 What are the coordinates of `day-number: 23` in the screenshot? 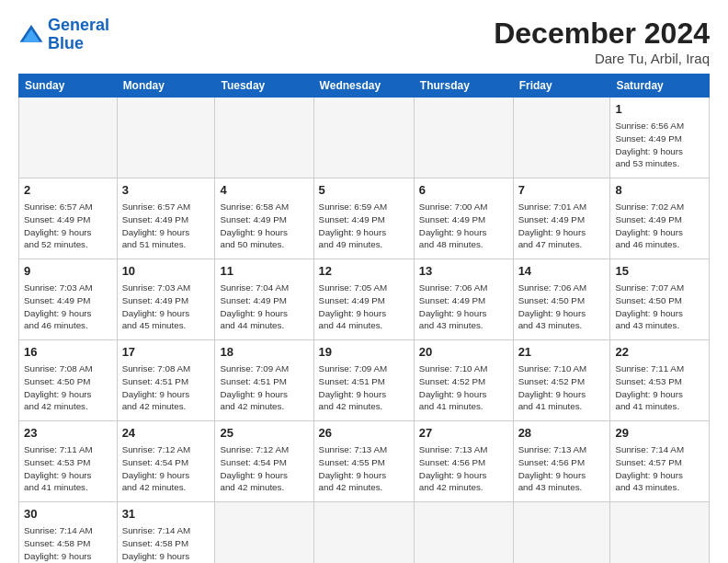 It's located at (68, 433).